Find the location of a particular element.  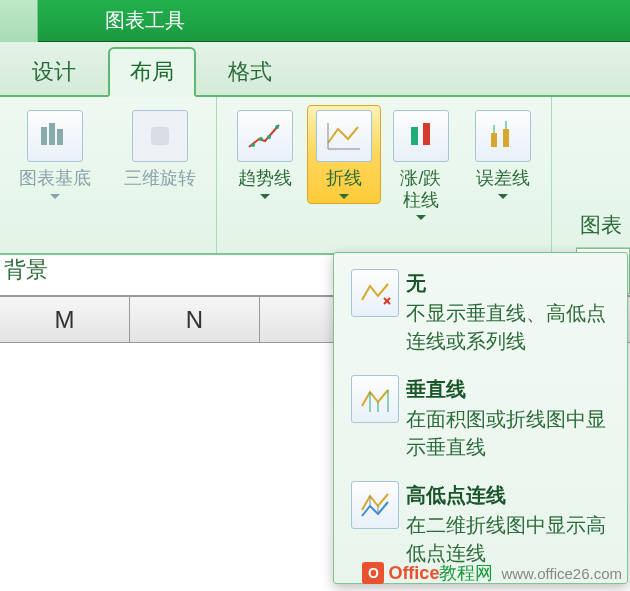

menu-drop-title: 垂直线 is located at coordinates (512, 389).